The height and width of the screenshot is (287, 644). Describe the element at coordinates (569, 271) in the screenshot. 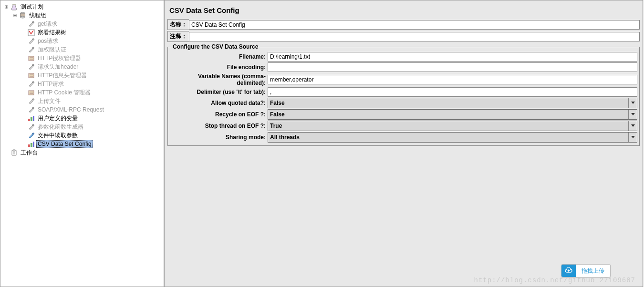

I see `cloud-upload-icon` at that location.